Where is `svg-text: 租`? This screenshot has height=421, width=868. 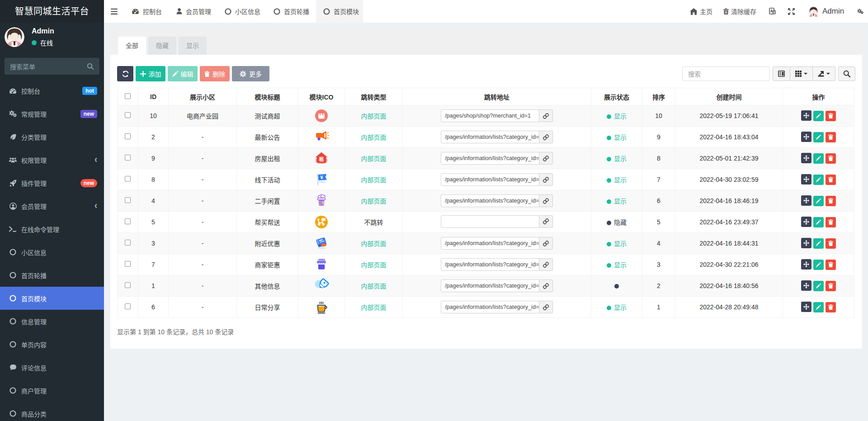 svg-text: 租 is located at coordinates (322, 159).